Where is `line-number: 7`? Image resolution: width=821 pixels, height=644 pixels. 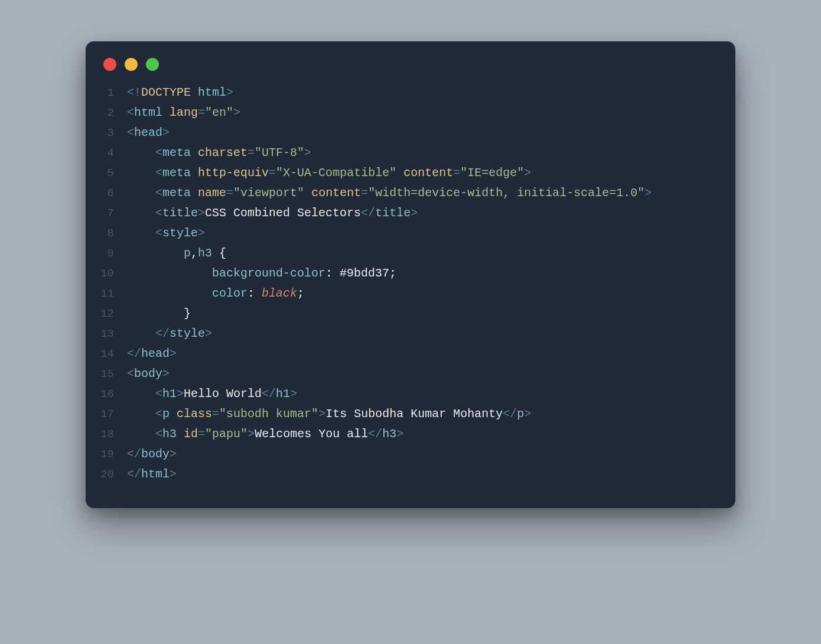
line-number: 7 is located at coordinates (106, 213).